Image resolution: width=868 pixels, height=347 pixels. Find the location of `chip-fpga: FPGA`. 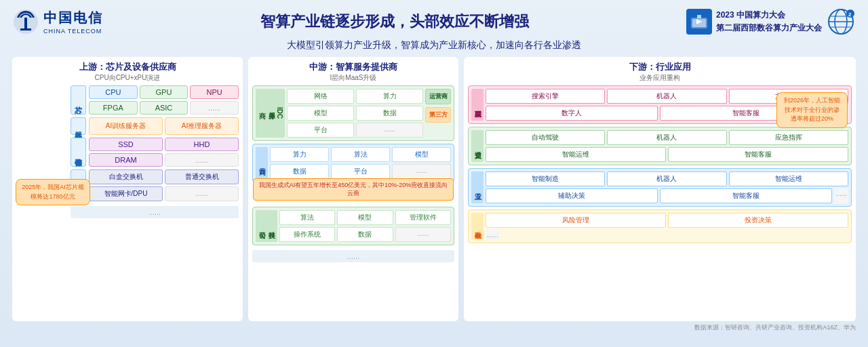

chip-fpga: FPGA is located at coordinates (113, 108).